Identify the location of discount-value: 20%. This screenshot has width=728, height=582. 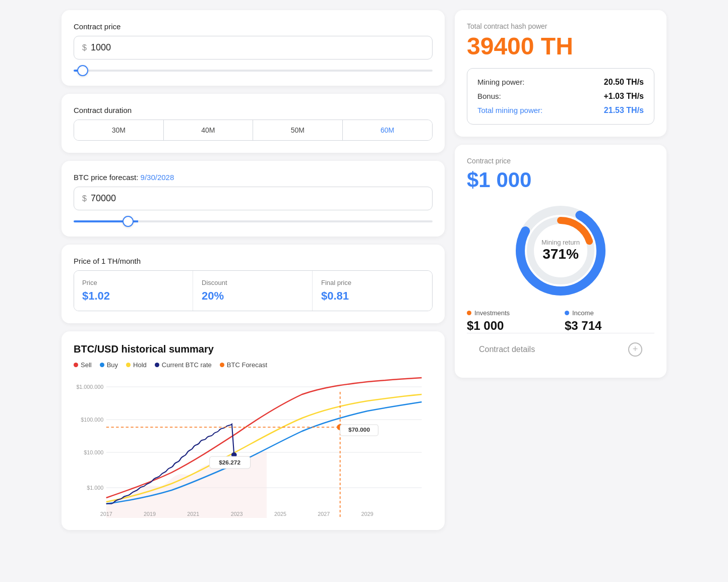
(253, 296).